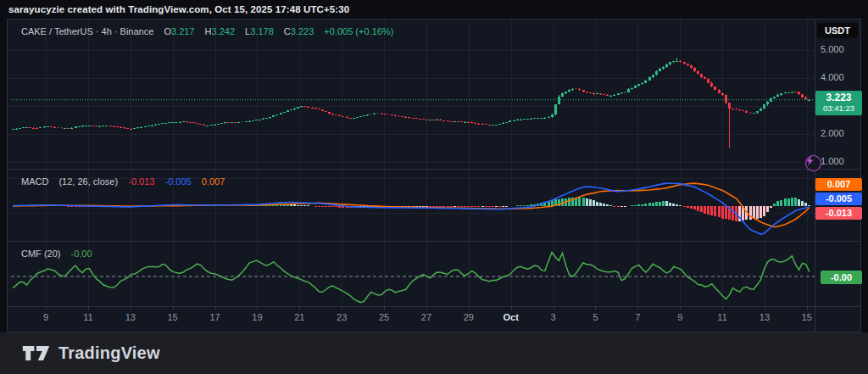  I want to click on last-price-badge: 3.223 03:41:23, so click(839, 103).